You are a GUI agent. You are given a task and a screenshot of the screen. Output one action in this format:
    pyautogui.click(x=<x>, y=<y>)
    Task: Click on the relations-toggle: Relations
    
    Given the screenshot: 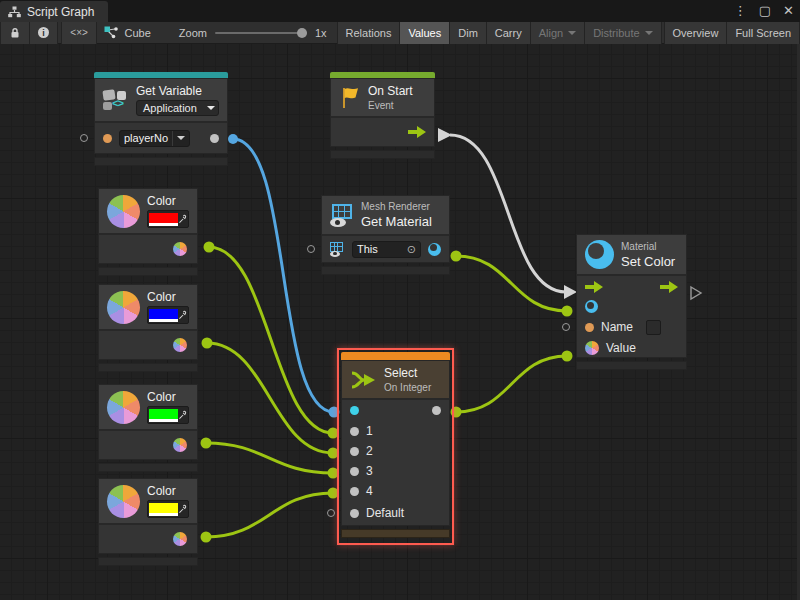 What is the action you would take?
    pyautogui.click(x=369, y=33)
    